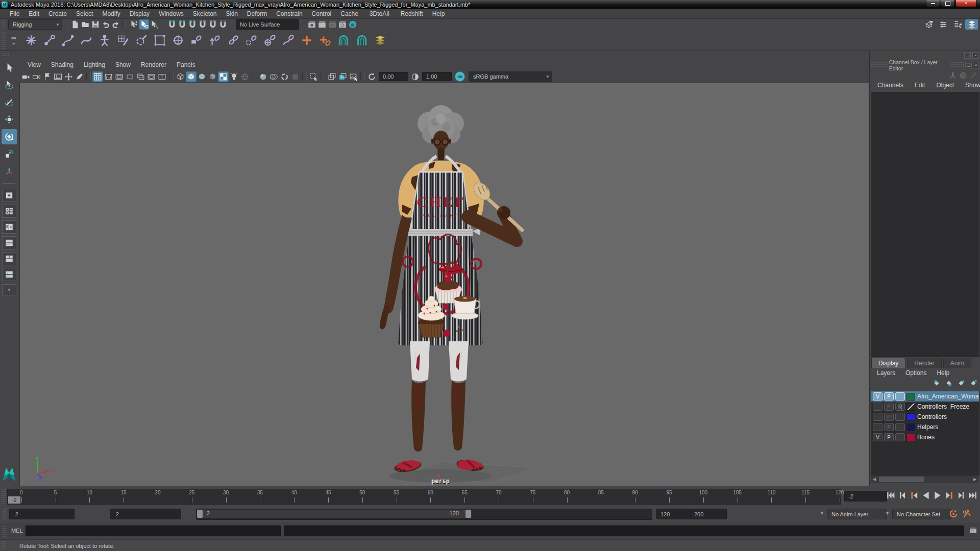 The width and height of the screenshot is (980, 551). I want to click on camera-icon, so click(26, 77).